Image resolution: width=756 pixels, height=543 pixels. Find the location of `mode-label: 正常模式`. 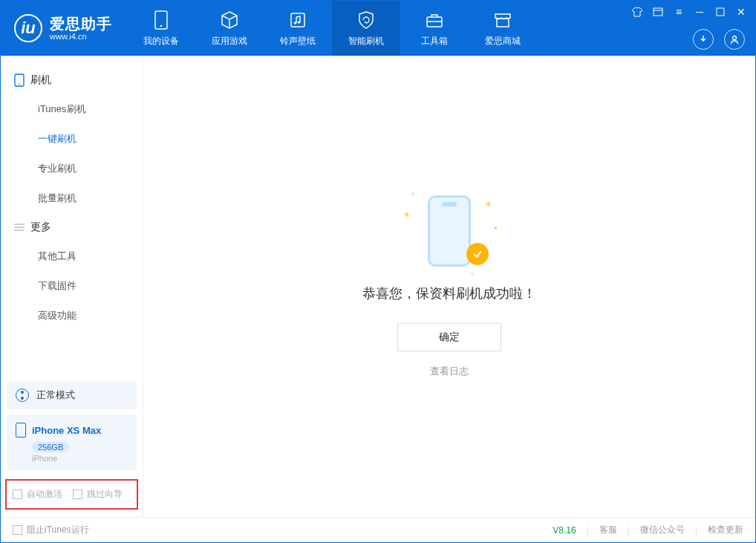

mode-label: 正常模式 is located at coordinates (56, 395).